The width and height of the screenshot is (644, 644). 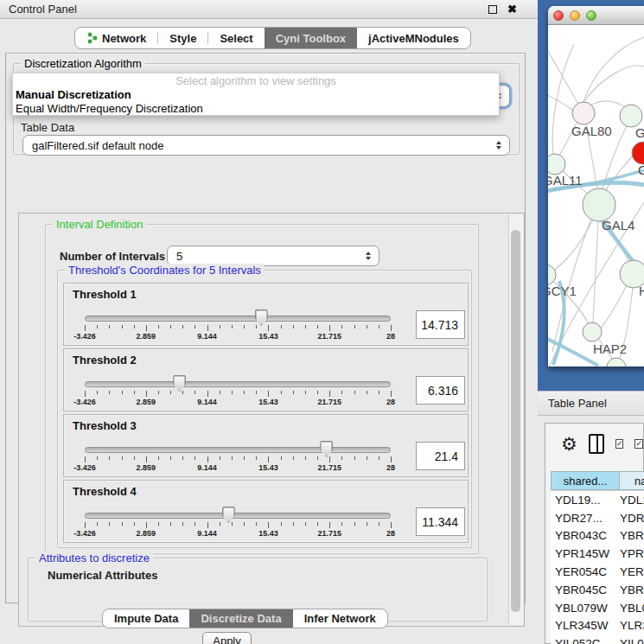 What do you see at coordinates (596, 195) in the screenshot?
I see `network-canvas: GAL80GACGAL11GAL4GCY1HHAP2` at bounding box center [596, 195].